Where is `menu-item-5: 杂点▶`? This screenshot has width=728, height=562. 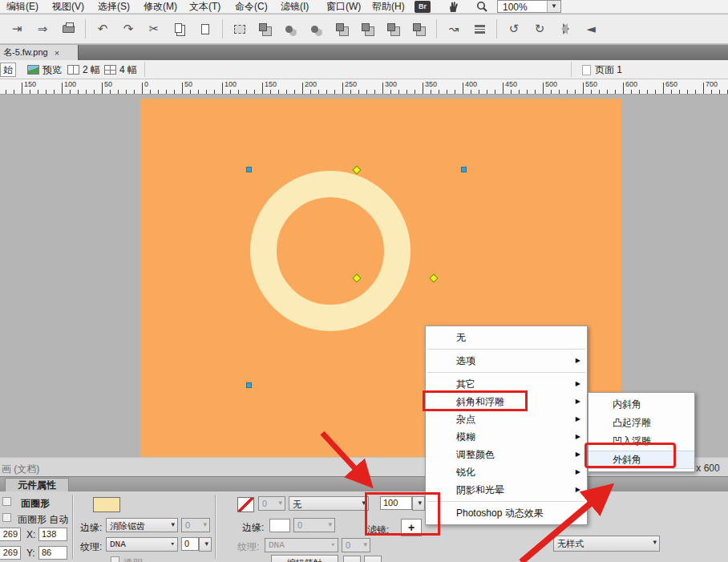 menu-item-5: 杂点▶ is located at coordinates (507, 419).